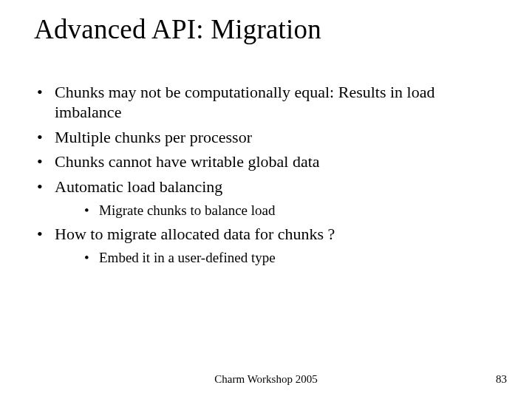  What do you see at coordinates (154, 137) in the screenshot?
I see `bullet-text: Multiple chunks per processor` at bounding box center [154, 137].